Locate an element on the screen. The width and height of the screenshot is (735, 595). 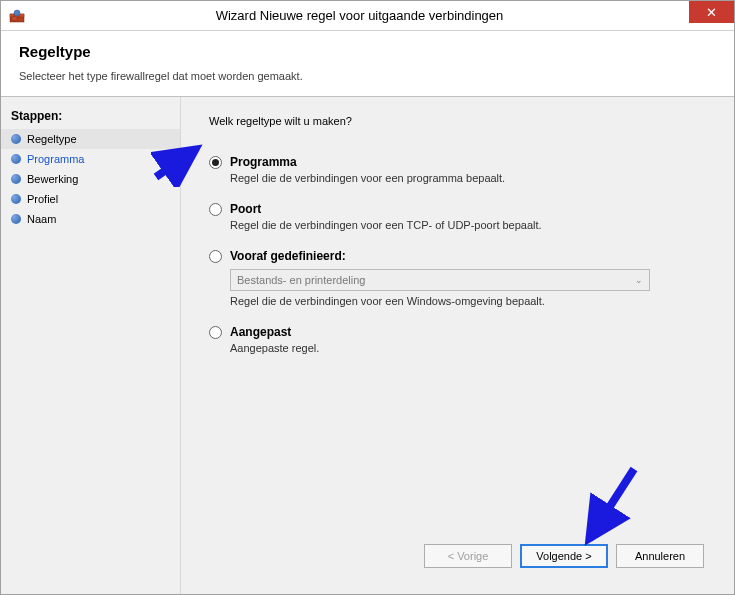
option-label: Aangepast is located at coordinates (260, 332).